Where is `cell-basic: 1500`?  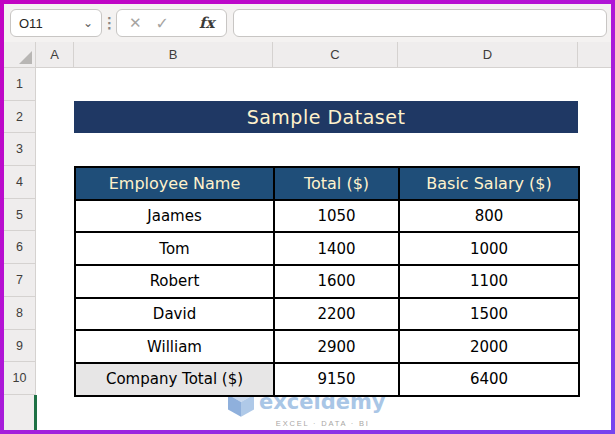 cell-basic: 1500 is located at coordinates (489, 314).